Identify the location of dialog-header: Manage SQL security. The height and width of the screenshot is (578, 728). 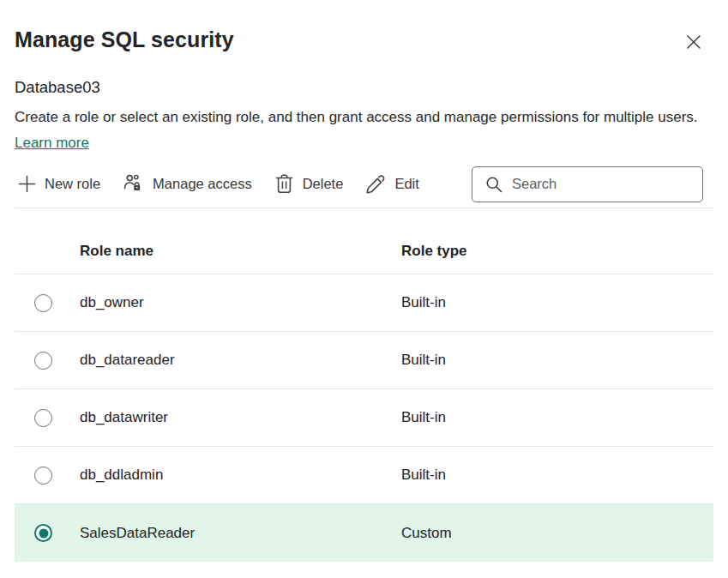
(364, 41).